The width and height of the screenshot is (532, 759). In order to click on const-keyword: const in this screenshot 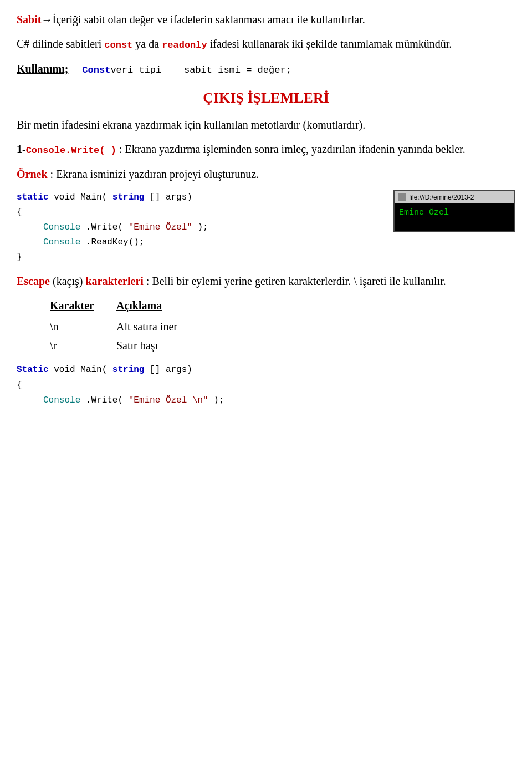, I will do `click(119, 45)`.